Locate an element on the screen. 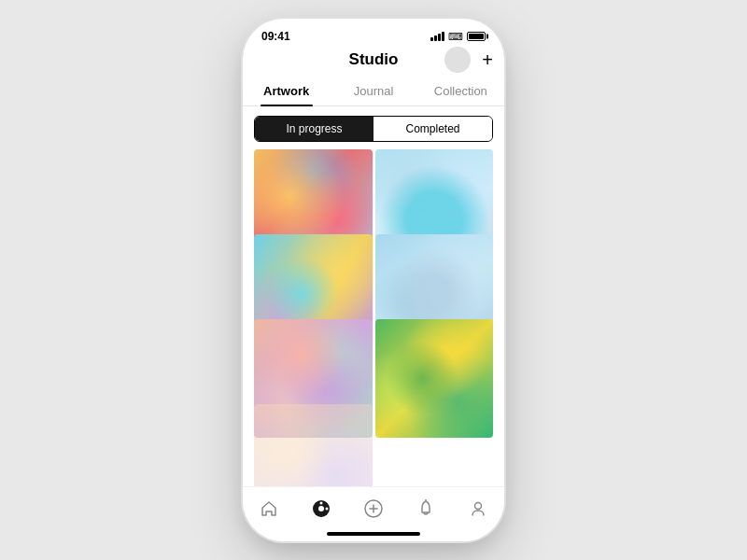 This screenshot has height=560, width=747. toggle-bar: In progress Completed is located at coordinates (374, 129).